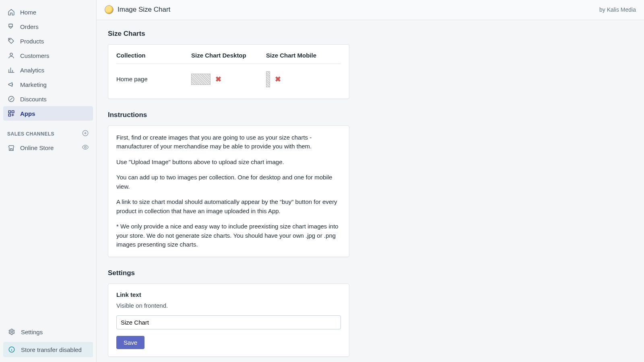 The height and width of the screenshot is (362, 644). I want to click on instruction-paragraph: Use "Upload Image" buttons above to uplo…, so click(229, 162).